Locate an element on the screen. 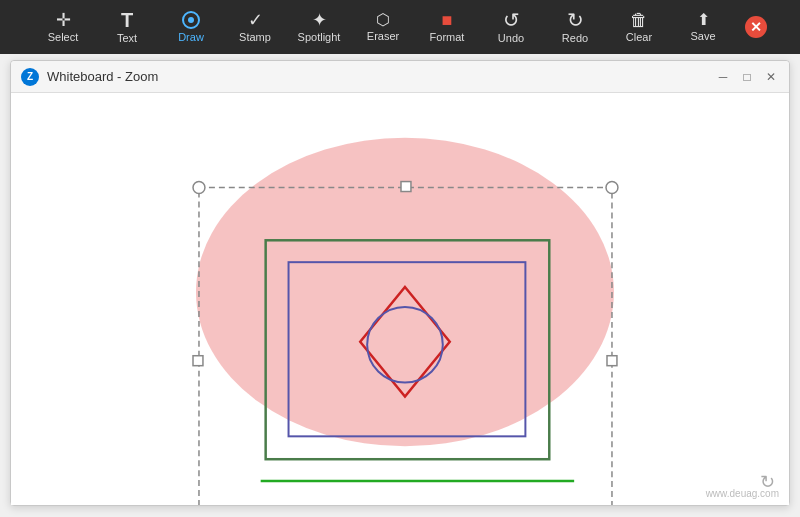 The height and width of the screenshot is (517, 800). tool-eraser: ⬡ Eraser is located at coordinates (383, 27).